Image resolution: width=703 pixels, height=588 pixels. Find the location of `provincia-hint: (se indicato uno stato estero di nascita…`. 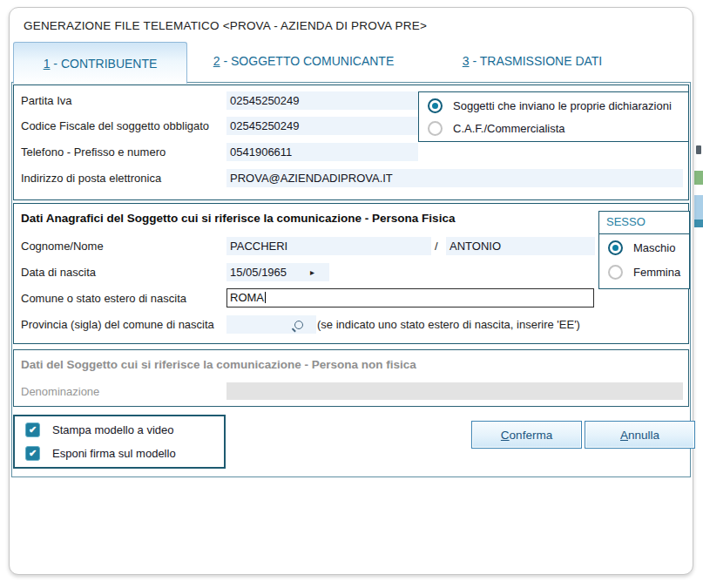

provincia-hint: (se indicato uno stato estero di nascita… is located at coordinates (449, 324).